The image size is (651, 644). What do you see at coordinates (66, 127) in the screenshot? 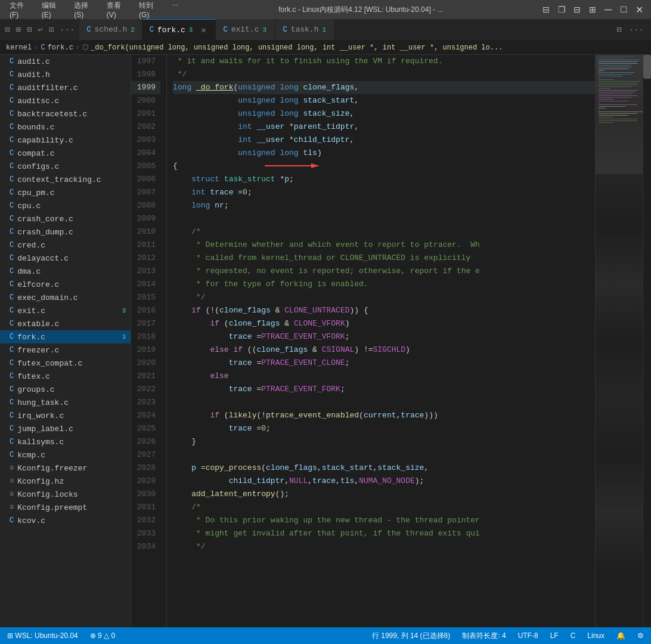
I see `sidebar-item-bounds-c: C bounds.c` at bounding box center [66, 127].